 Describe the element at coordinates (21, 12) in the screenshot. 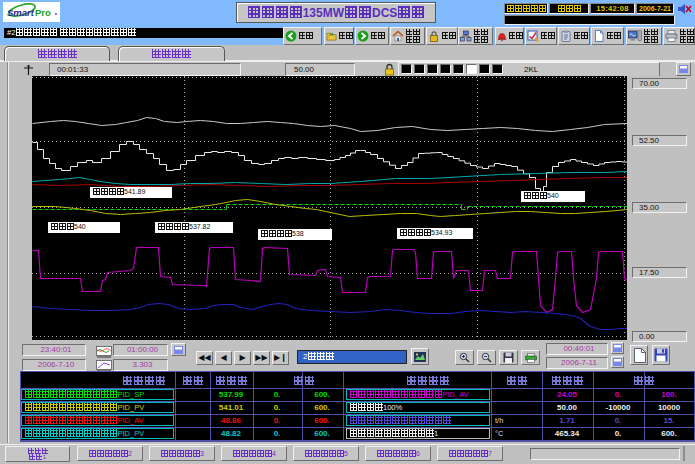

I see `svg-text: Smart` at that location.